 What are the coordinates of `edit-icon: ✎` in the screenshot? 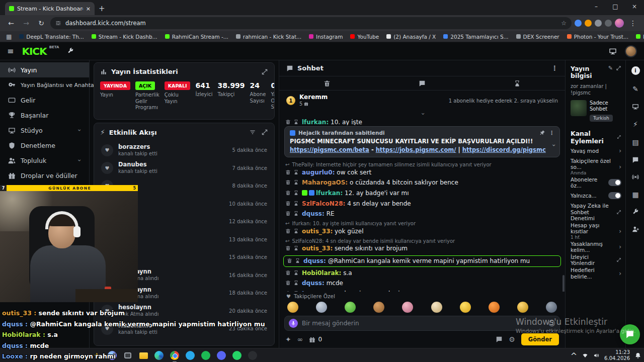 It's located at (635, 89).